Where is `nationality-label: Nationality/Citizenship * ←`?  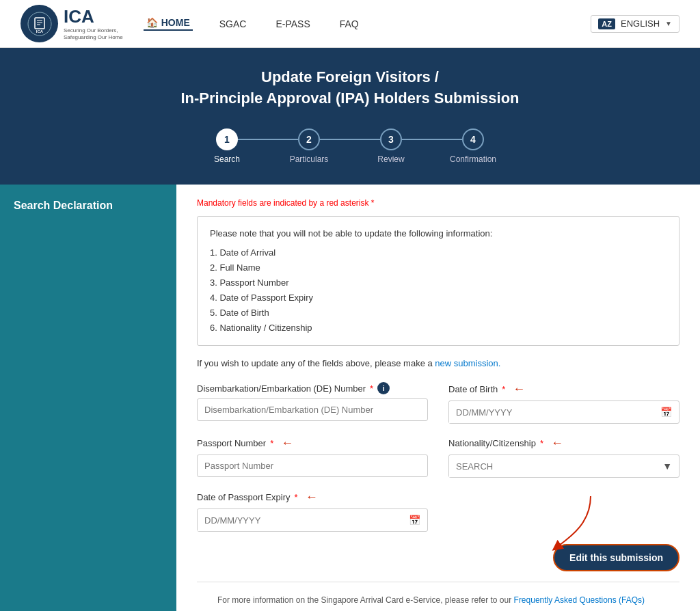
nationality-label: Nationality/Citizenship * ← is located at coordinates (564, 443).